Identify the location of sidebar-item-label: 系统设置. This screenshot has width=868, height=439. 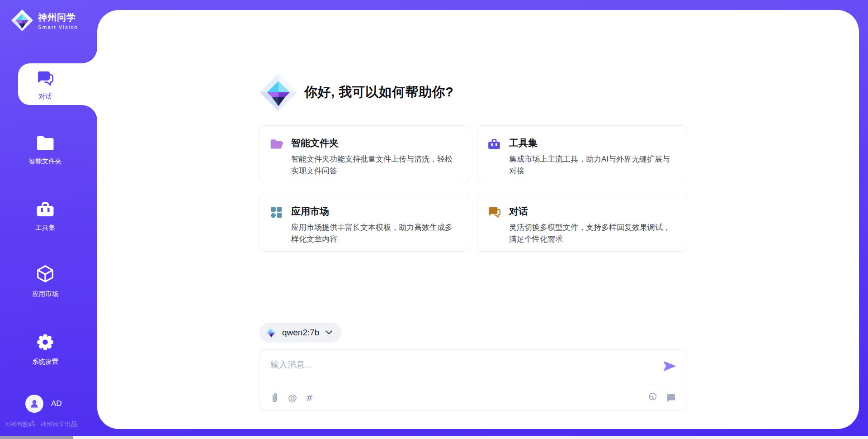
(45, 362).